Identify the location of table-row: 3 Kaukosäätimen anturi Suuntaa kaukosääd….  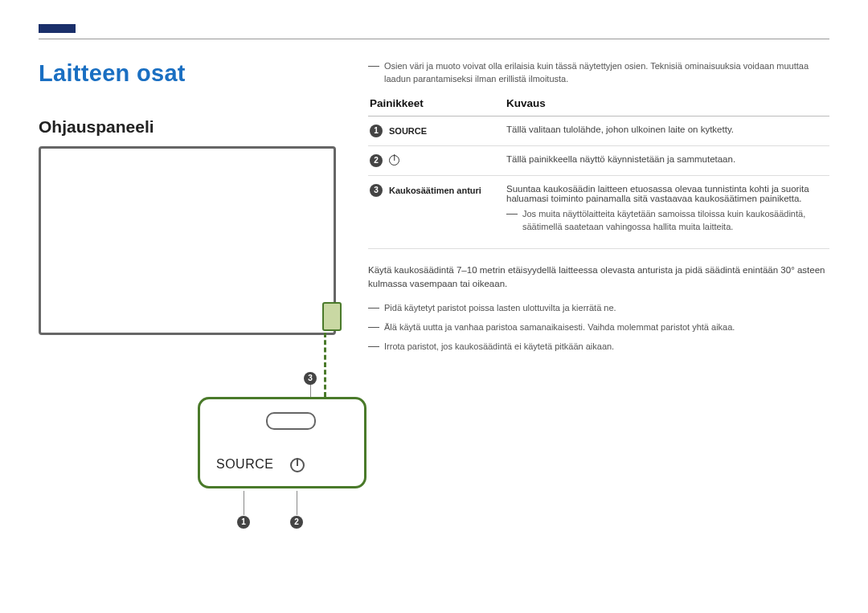
(599, 212).